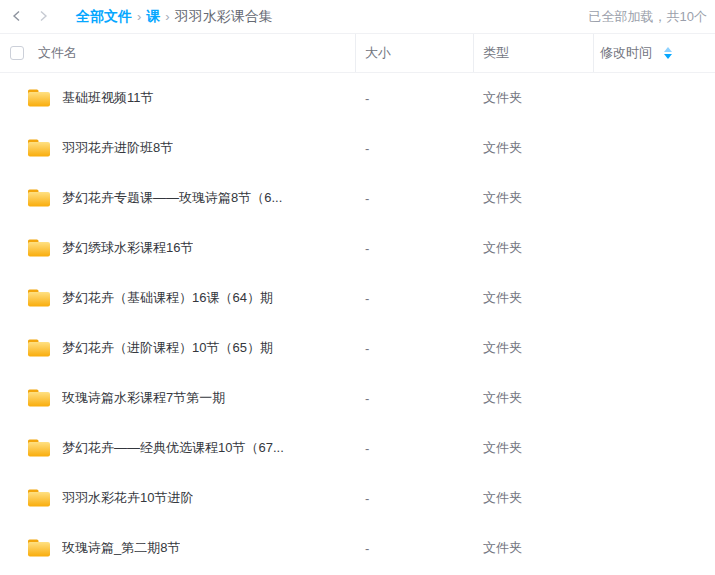 The width and height of the screenshot is (715, 575). What do you see at coordinates (358, 448) in the screenshot?
I see `table-row: 梦幻花卉——经典优选课程10节（67... - 文件夹` at bounding box center [358, 448].